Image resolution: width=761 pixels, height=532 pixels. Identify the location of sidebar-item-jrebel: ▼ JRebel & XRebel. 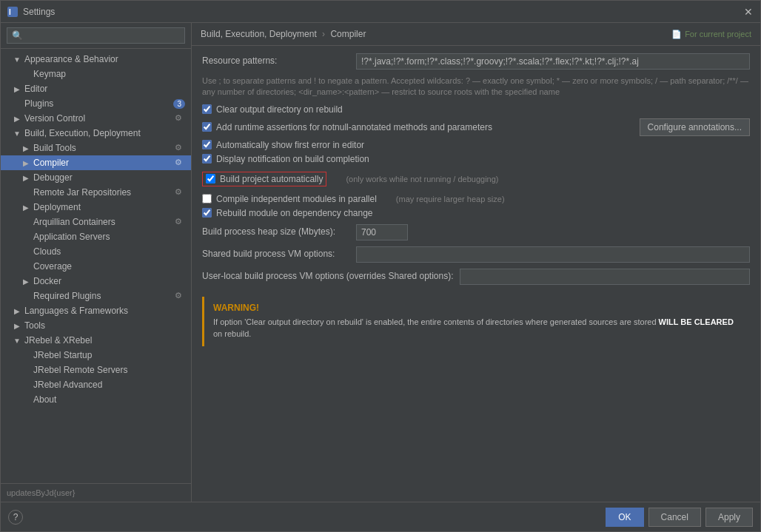
(96, 340).